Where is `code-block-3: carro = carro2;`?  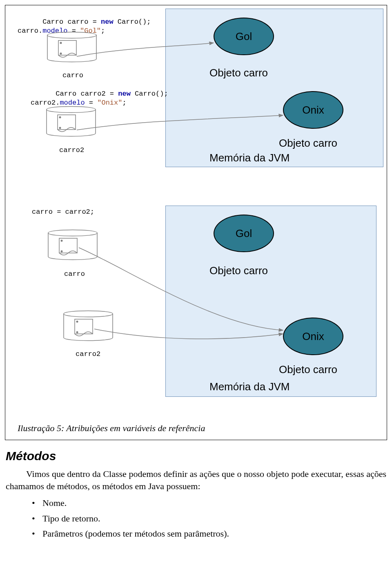 code-block-3: carro = carro2; is located at coordinates (63, 212).